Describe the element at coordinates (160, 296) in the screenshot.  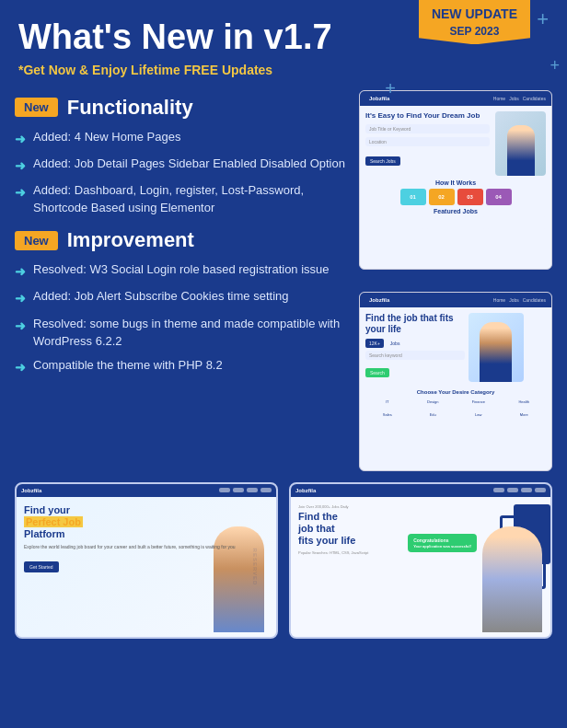
I see `improvement-item-2: Added: Job Alert Subscribe Cookies time …` at that location.